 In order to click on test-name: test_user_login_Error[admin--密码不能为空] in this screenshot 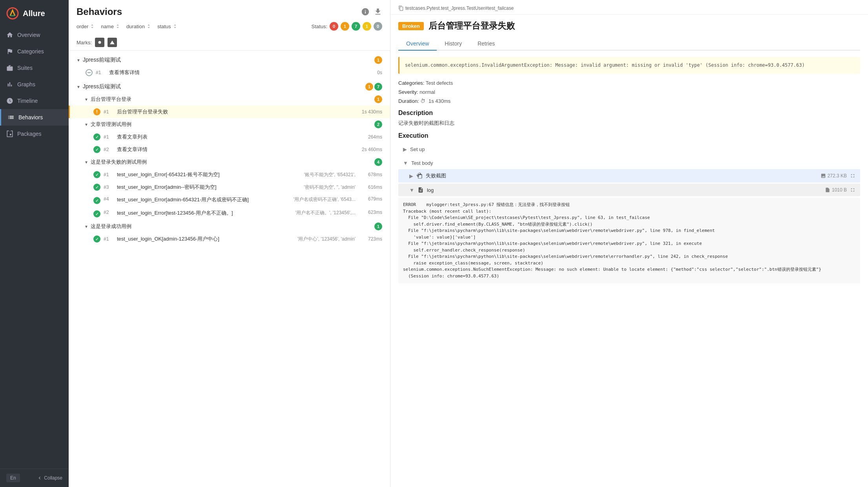, I will do `click(210, 187)`.